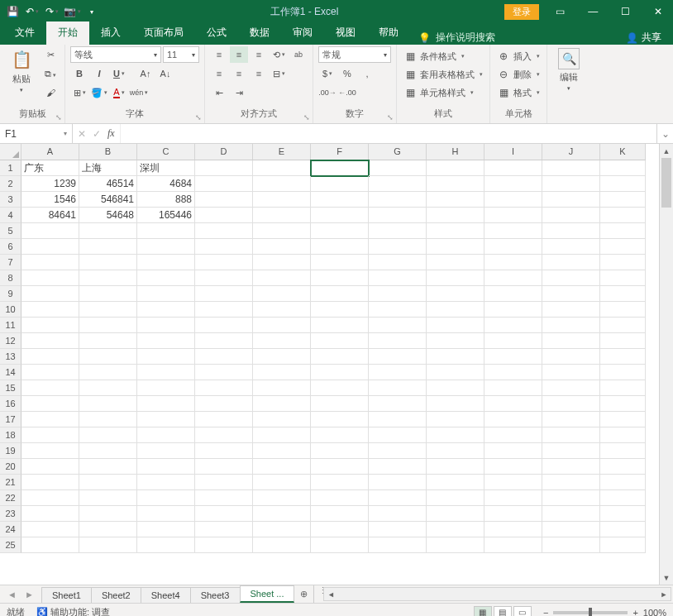  Describe the element at coordinates (166, 184) in the screenshot. I see `cell: 4684` at that location.